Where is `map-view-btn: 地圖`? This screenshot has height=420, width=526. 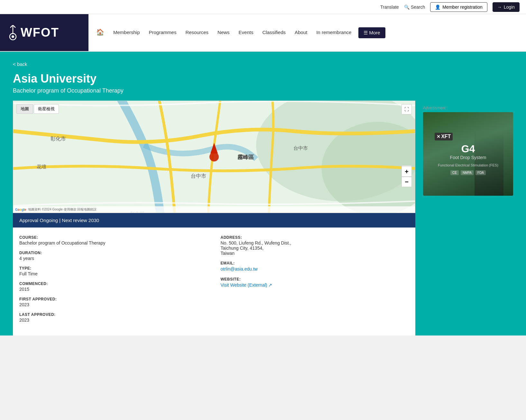
map-view-btn: 地圖 is located at coordinates (25, 109).